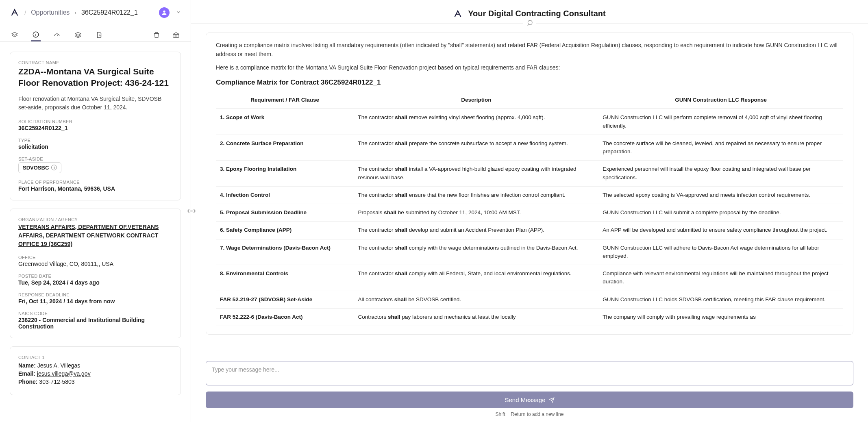  What do you see at coordinates (95, 220) in the screenshot?
I see `org-label: ORGANIZATION / AGENCY` at bounding box center [95, 220].